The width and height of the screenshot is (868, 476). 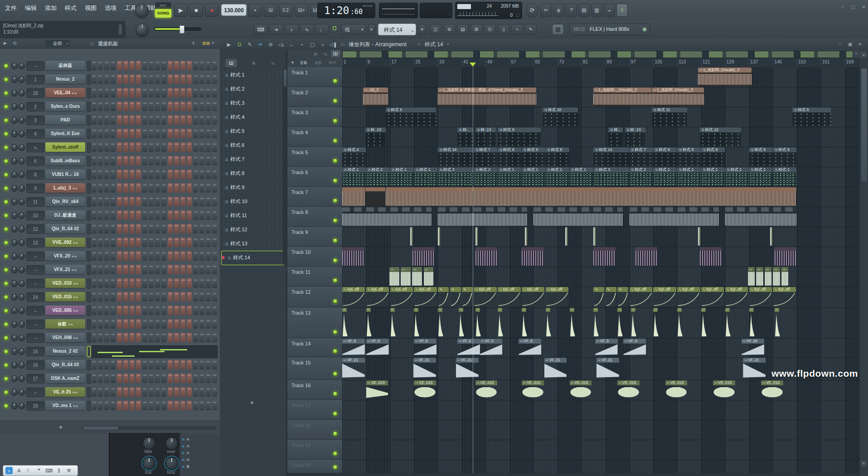 I want to click on channel-target-selector: 16, so click(x=35, y=365).